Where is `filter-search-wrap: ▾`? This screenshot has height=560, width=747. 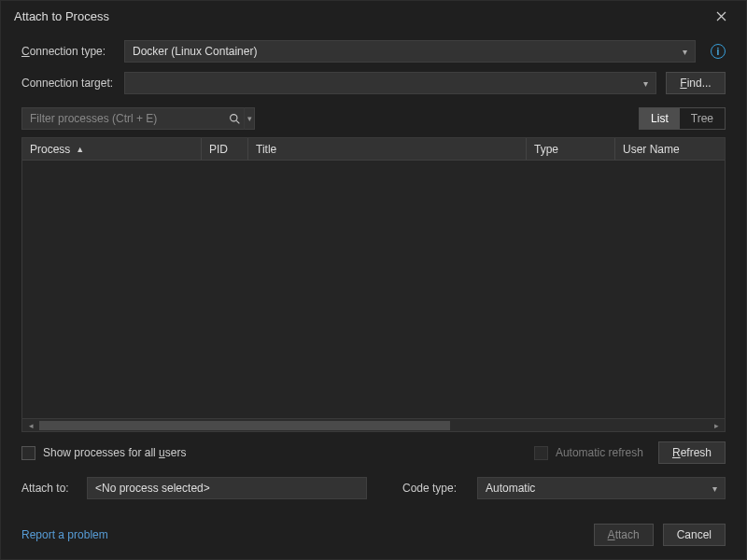 filter-search-wrap: ▾ is located at coordinates (138, 119).